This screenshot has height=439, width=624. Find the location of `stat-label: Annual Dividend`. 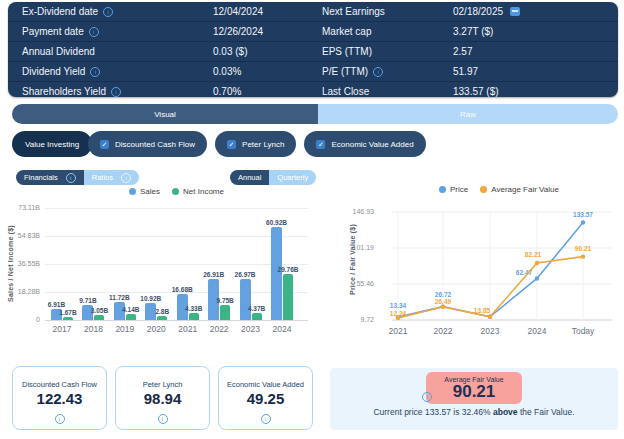

stat-label: Annual Dividend is located at coordinates (118, 52).